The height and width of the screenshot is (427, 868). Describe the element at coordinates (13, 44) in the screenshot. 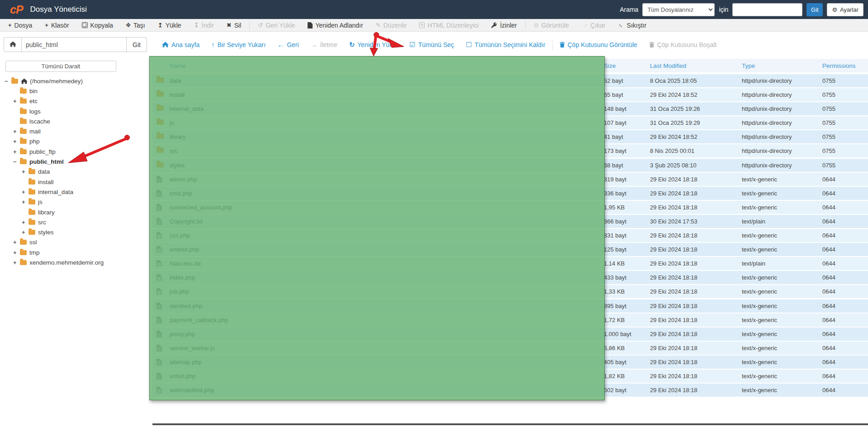

I see `home-directory-button` at that location.